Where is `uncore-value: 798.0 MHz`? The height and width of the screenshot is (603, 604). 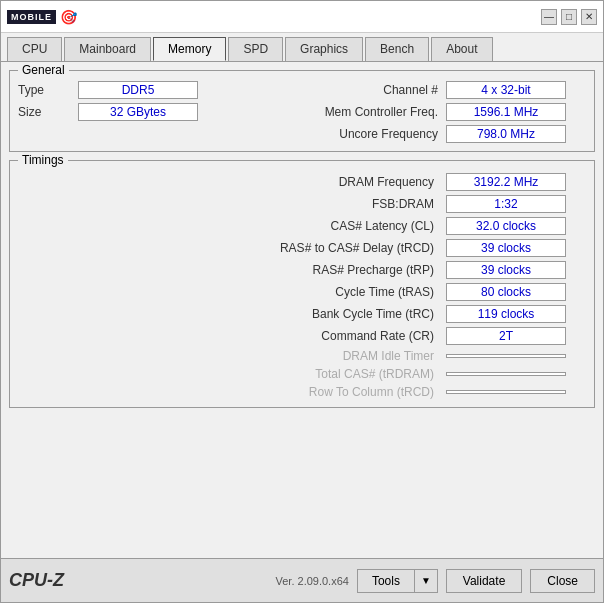 uncore-value: 798.0 MHz is located at coordinates (506, 134).